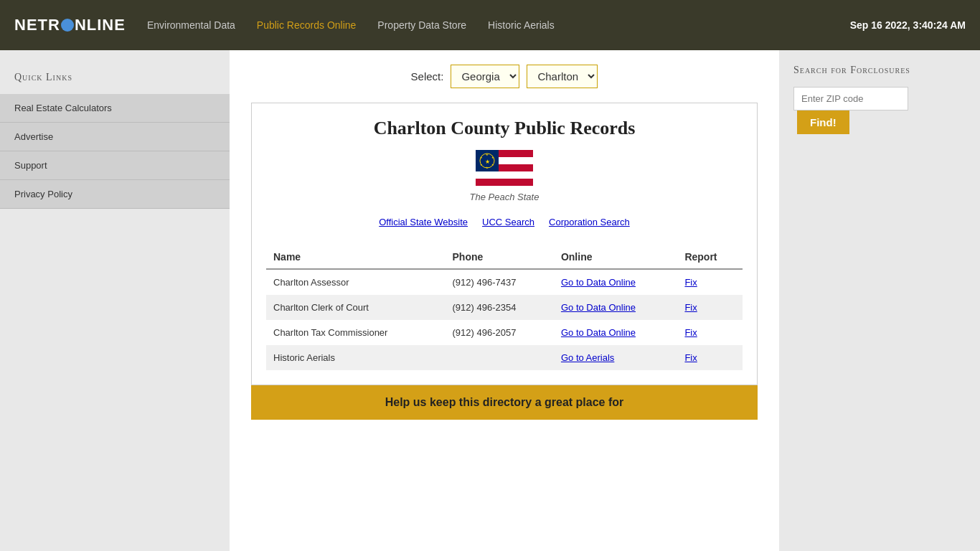 The width and height of the screenshot is (980, 551). What do you see at coordinates (428, 76) in the screenshot?
I see `select-label: Select:` at bounding box center [428, 76].